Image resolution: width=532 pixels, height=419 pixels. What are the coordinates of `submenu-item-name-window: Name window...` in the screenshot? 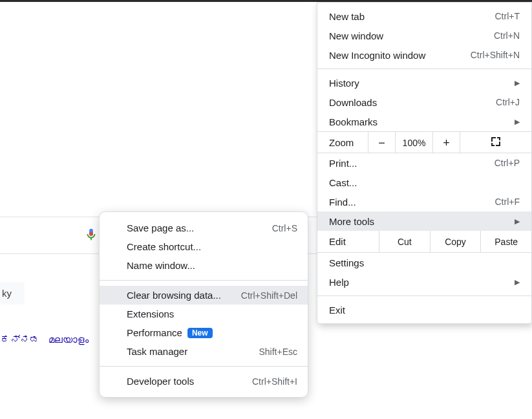 It's located at (204, 265).